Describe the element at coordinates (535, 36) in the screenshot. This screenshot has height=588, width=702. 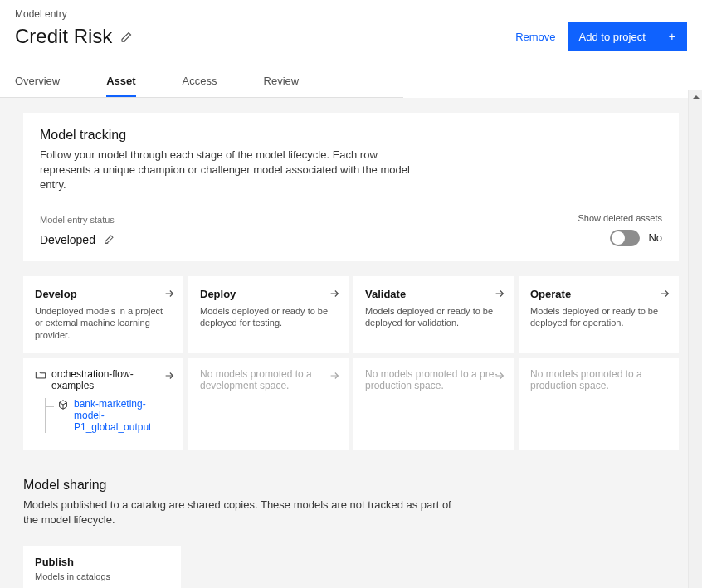
I see `remove-button: Remove` at that location.